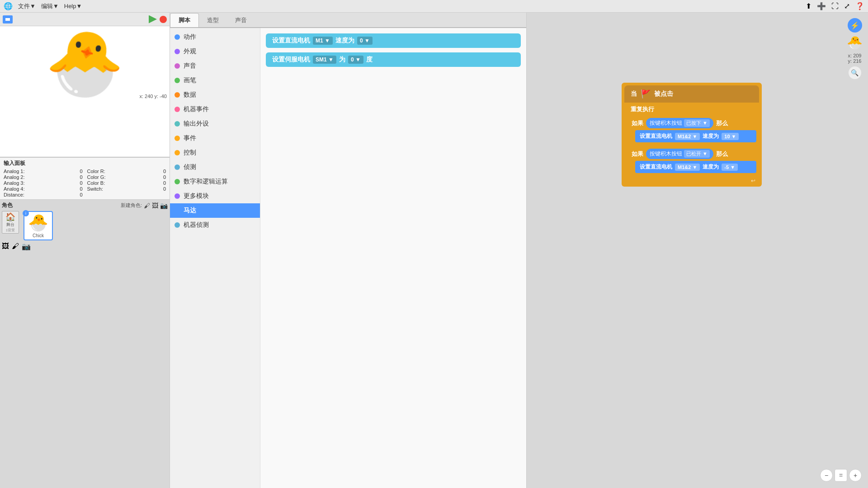 The width and height of the screenshot is (868, 488). I want to click on servo-sm1-dropdown: SM1 ▼, so click(325, 60).